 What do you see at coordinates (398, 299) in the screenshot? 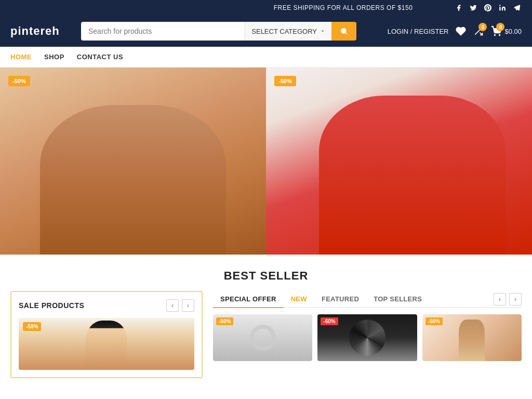
I see `tab-top-sellers: TOP SELLERS` at bounding box center [398, 299].